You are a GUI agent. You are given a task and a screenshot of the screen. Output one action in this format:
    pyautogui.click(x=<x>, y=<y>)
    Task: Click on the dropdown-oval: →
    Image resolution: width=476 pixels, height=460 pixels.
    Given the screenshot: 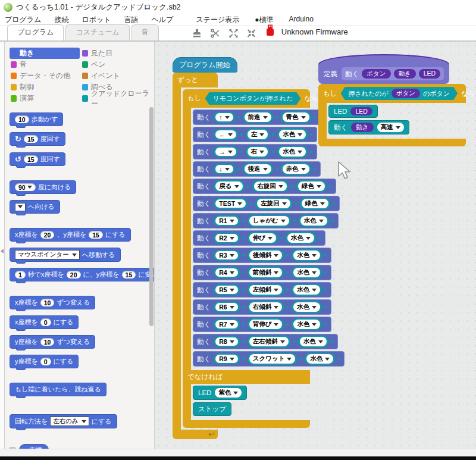 What is the action you would take?
    pyautogui.click(x=226, y=152)
    